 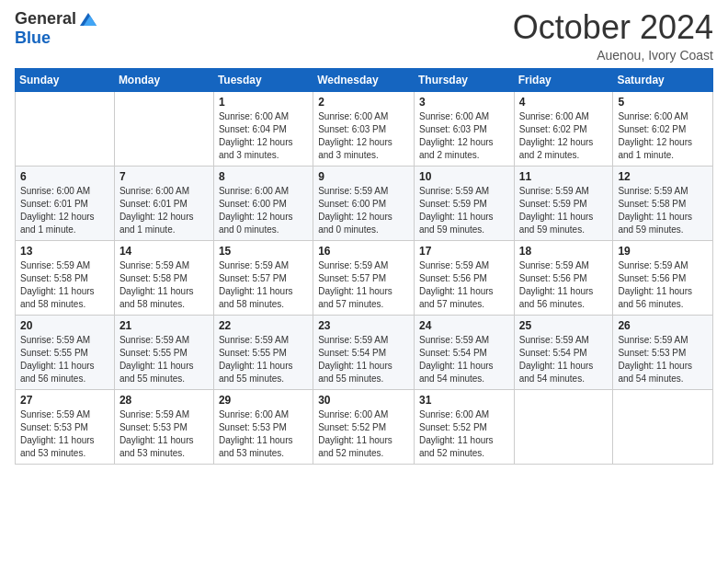 What do you see at coordinates (164, 427) in the screenshot?
I see `table-row: 28Sunrise: 5:59 AMSunset: 5:53 PMDayligh…` at bounding box center [164, 427].